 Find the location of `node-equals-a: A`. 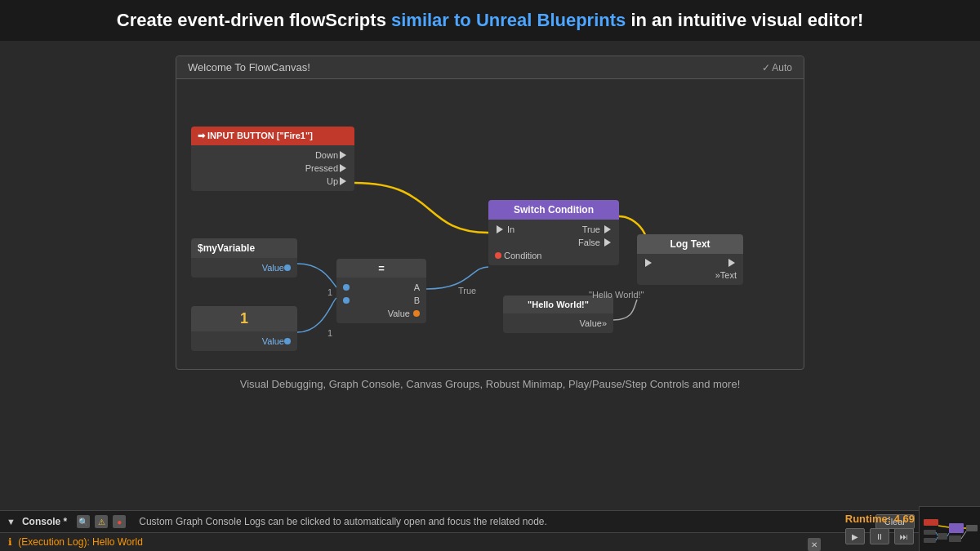

node-equals-a: A is located at coordinates (381, 287).